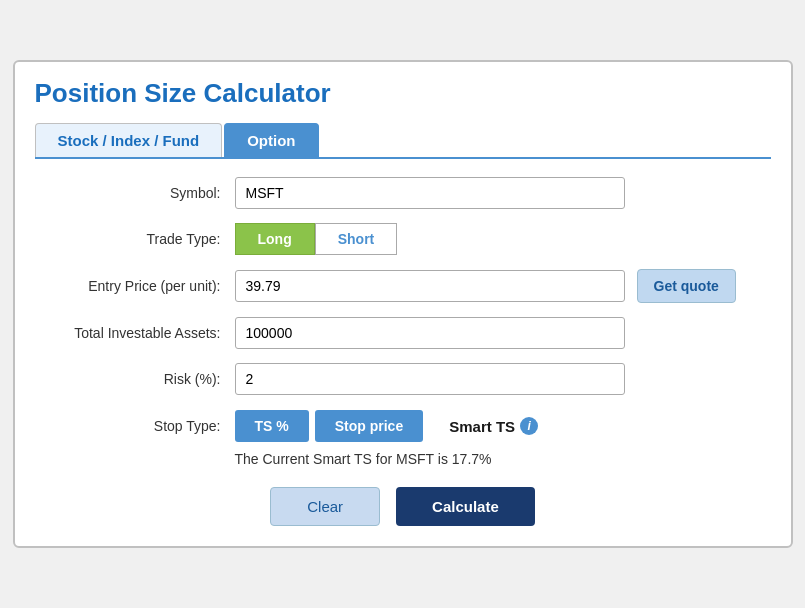 The width and height of the screenshot is (805, 608). I want to click on smart-ts-button: Smart TS i, so click(494, 426).